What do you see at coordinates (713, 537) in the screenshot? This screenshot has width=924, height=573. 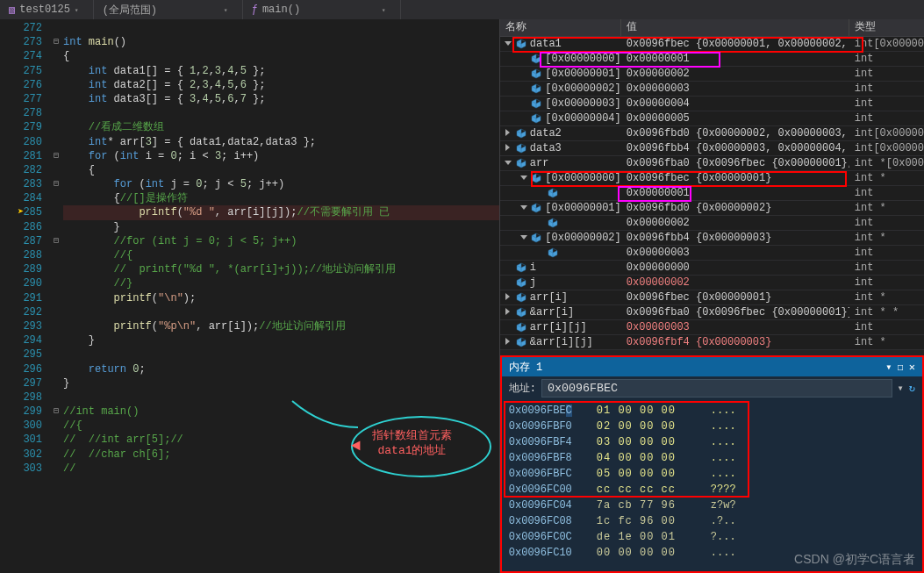 I see `memory-row: 0x0096FC0Cde 1e 00 01?...` at bounding box center [713, 537].